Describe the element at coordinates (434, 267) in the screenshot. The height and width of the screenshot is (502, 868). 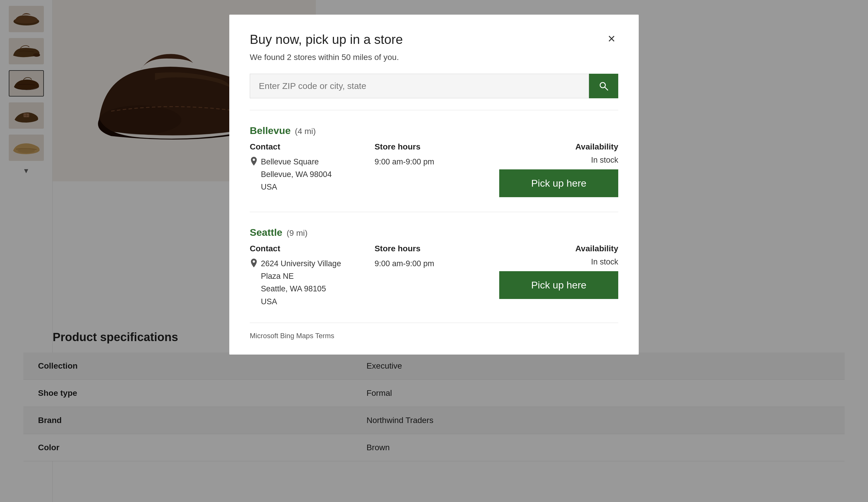
I see `store-entry-seattle: Seattle (9 mi) Contact 2624 University V…` at that location.